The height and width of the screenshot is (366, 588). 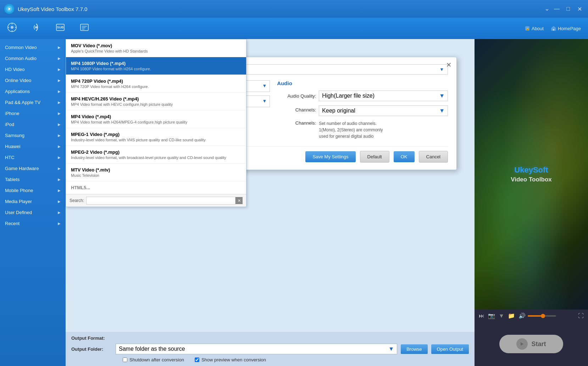 I want to click on sidebar-item-mobile-phone: Mobile Phone ▶, so click(x=33, y=190).